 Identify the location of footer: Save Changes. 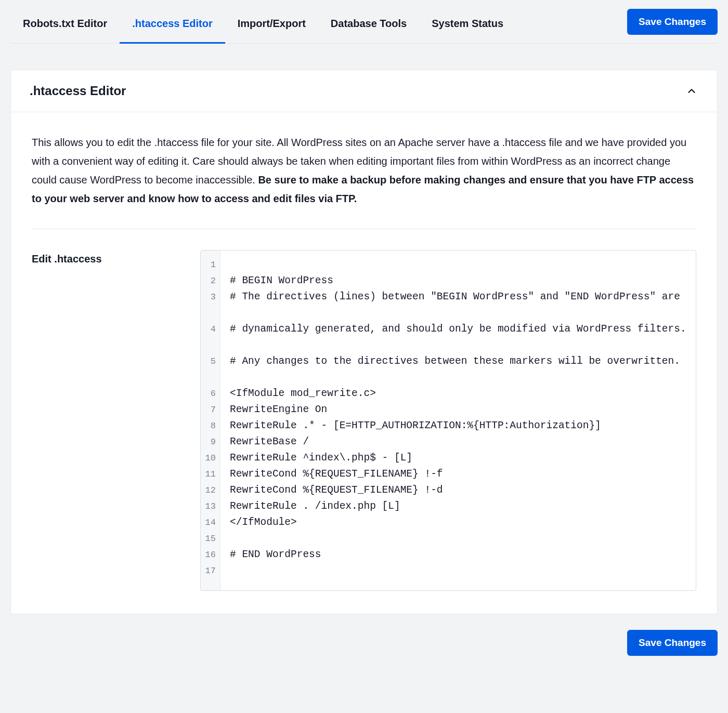
(364, 646).